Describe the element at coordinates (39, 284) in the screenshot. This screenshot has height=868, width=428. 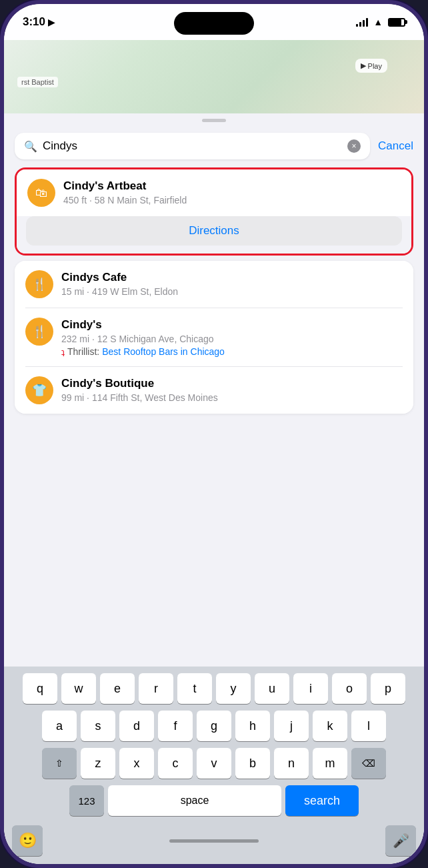
I see `fork-icon-0: 🍴` at that location.